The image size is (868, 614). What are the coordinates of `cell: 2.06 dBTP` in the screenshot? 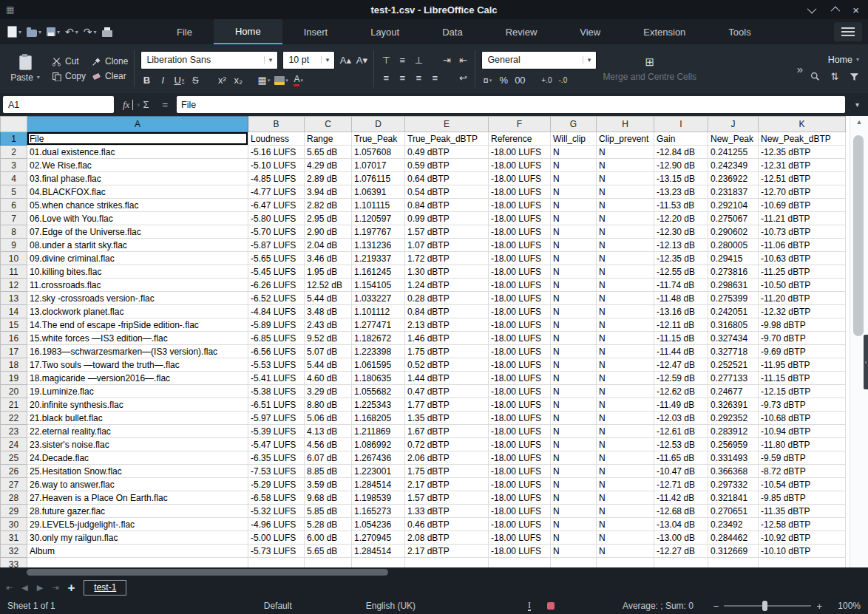 It's located at (447, 458).